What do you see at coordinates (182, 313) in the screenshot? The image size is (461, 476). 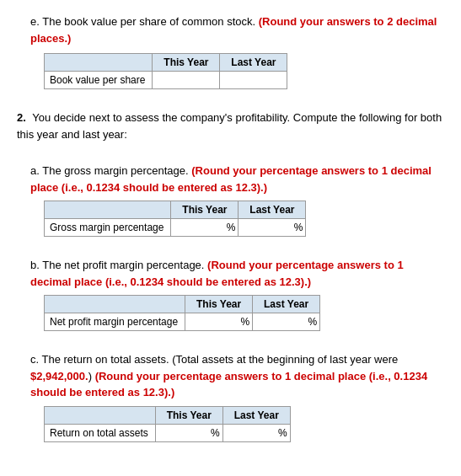 I see `b-table: This Year Last Year Net profit margin pe…` at bounding box center [182, 313].